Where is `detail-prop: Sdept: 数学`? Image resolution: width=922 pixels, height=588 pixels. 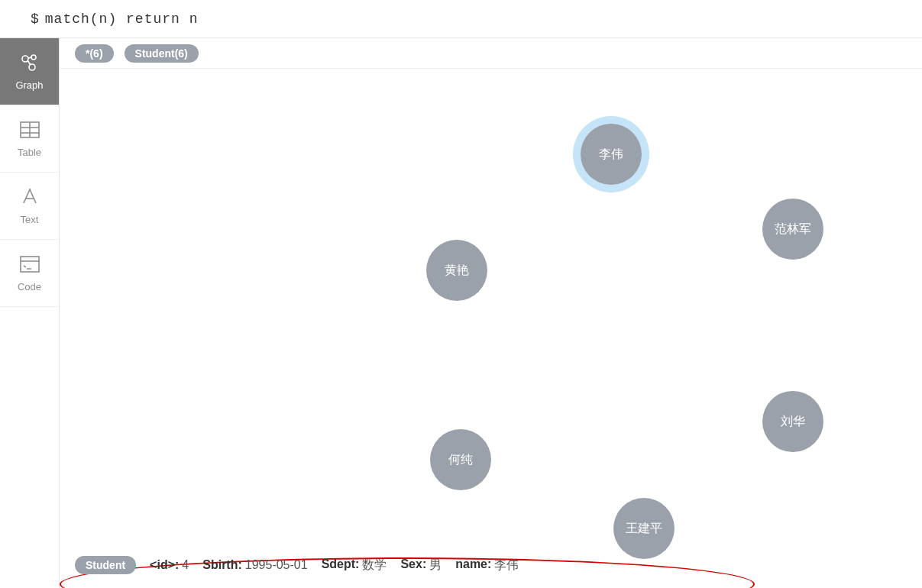
detail-prop: Sdept: 数学 is located at coordinates (354, 565).